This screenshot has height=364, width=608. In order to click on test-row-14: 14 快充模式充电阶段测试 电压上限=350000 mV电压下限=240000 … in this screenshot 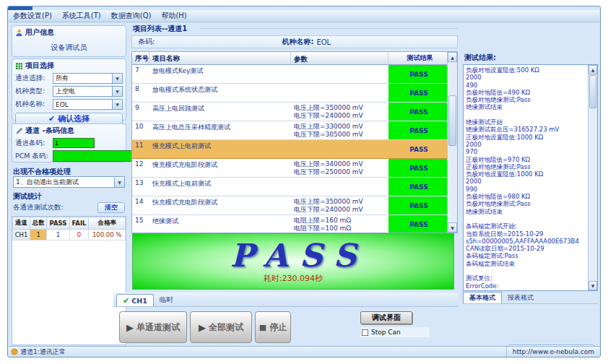, I will do `click(295, 206)`.